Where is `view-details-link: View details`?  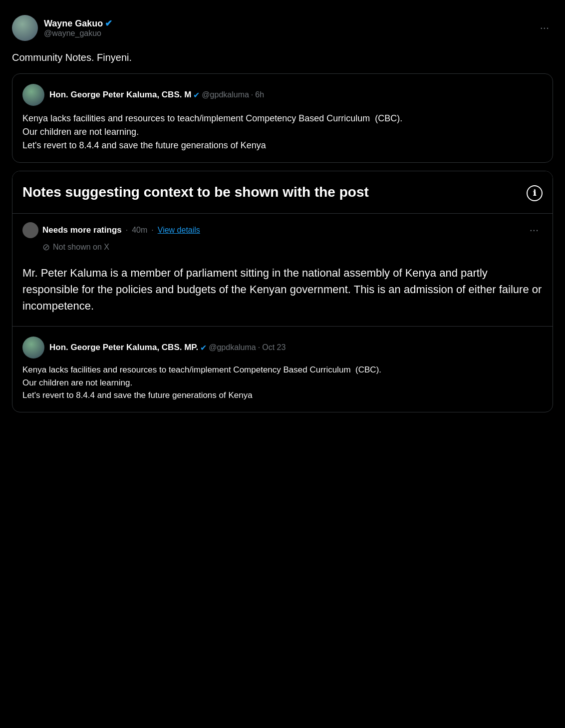
view-details-link: View details is located at coordinates (179, 230).